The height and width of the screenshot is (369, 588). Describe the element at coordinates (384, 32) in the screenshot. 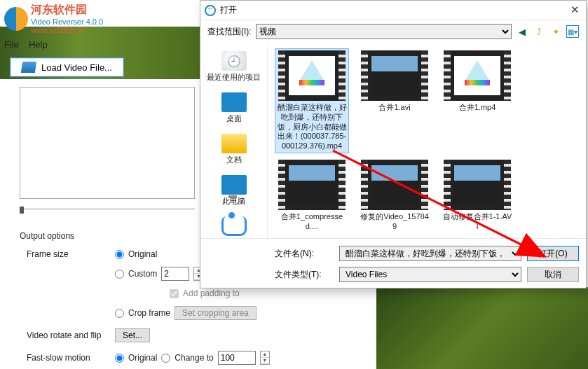

I see `lookin-combobox: 视频` at that location.